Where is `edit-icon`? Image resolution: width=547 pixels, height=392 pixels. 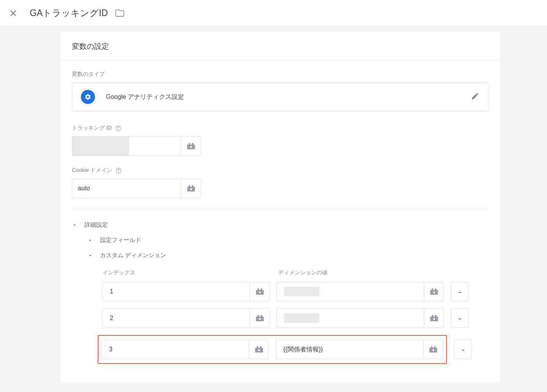
edit-icon is located at coordinates (475, 97).